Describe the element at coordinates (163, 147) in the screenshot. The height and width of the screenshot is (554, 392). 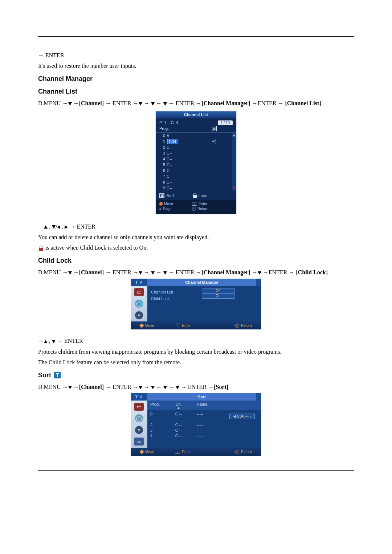
I see `cl-row-num: 2` at that location.